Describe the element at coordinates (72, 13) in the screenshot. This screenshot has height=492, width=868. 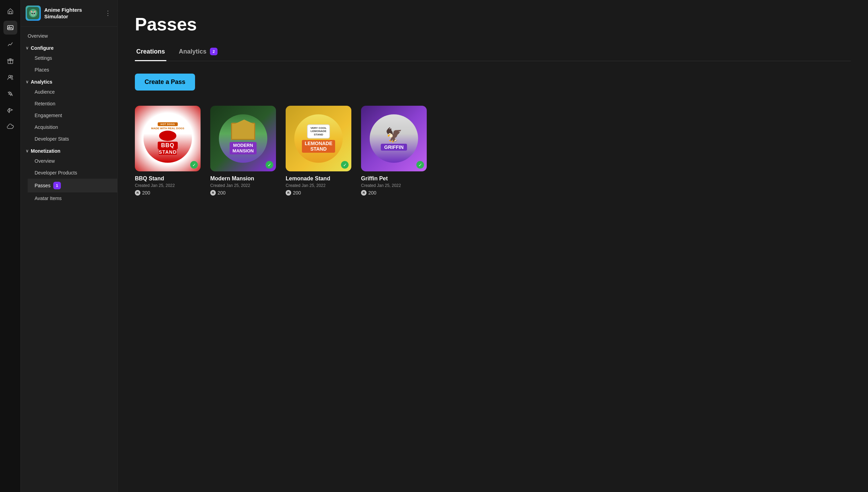
I see `game-title: Anime Fighters Simulator` at that location.